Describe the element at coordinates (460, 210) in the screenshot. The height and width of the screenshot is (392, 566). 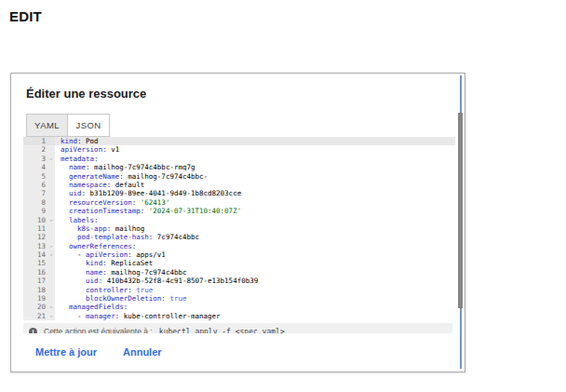
I see `dialog-scrollbar-thumb` at that location.